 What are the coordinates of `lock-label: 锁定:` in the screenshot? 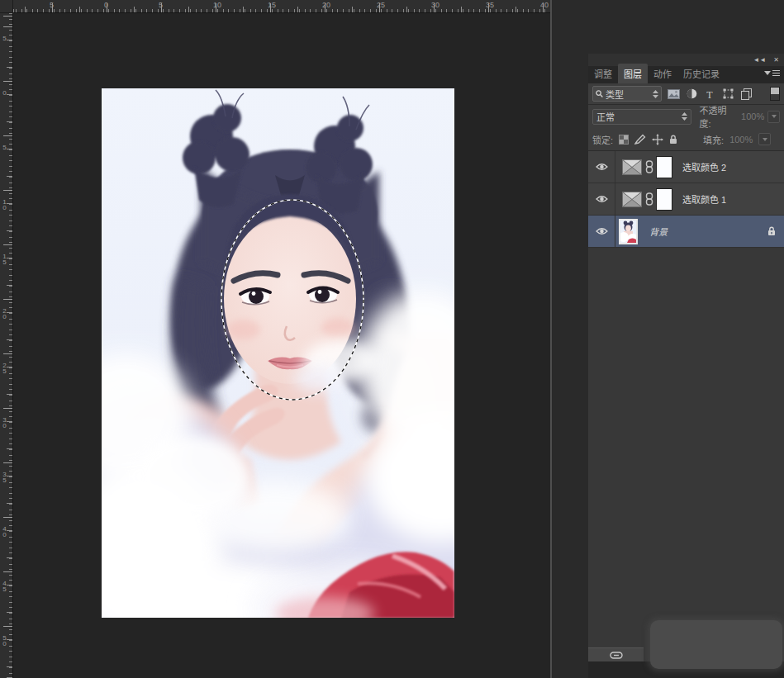 It's located at (603, 140).